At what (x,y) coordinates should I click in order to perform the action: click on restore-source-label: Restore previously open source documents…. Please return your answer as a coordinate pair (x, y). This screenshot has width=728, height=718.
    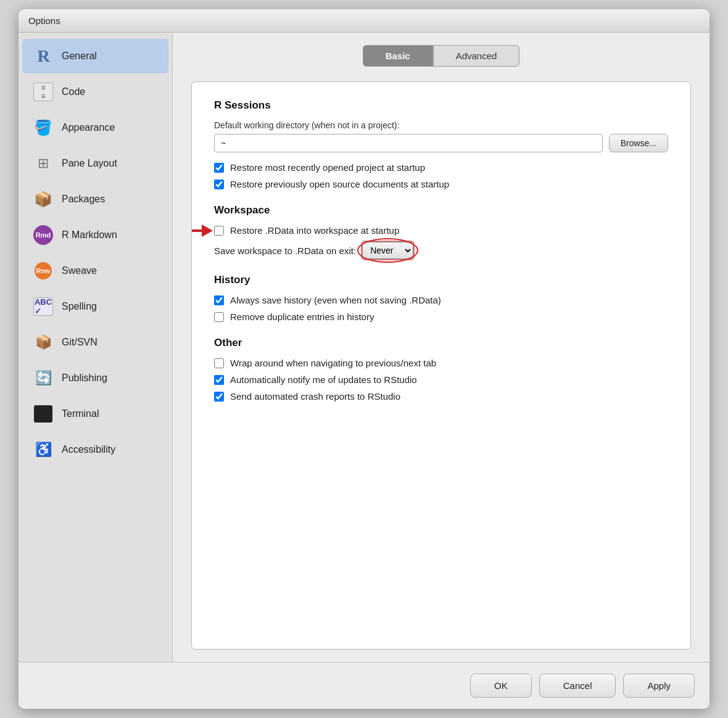
    Looking at the image, I should click on (339, 184).